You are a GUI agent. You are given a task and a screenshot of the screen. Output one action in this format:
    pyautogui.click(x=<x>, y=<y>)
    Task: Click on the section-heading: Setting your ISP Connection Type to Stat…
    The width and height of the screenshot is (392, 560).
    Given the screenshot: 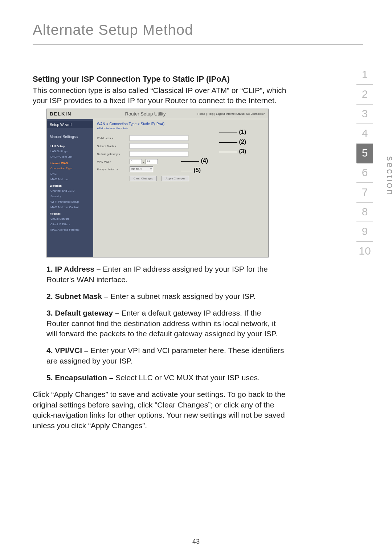 What is the action you would take?
    pyautogui.click(x=163, y=79)
    